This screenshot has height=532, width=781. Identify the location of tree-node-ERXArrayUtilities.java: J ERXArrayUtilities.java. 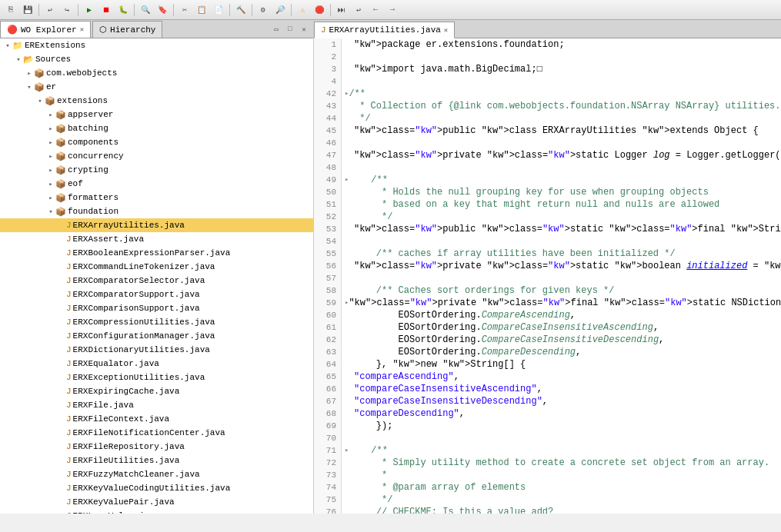
(157, 225).